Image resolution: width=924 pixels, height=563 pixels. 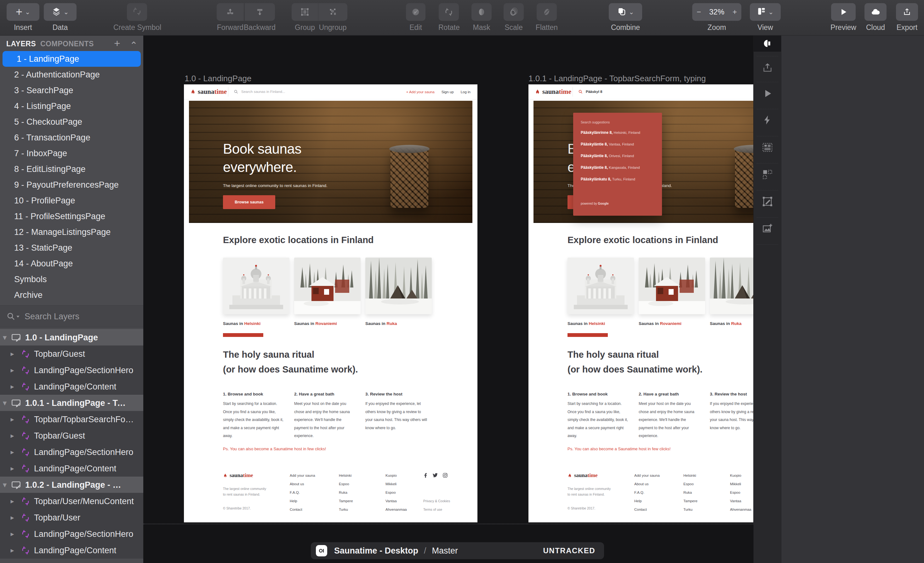 What do you see at coordinates (72, 59) in the screenshot?
I see `sidebar-page-item: 1 - LandingPage` at bounding box center [72, 59].